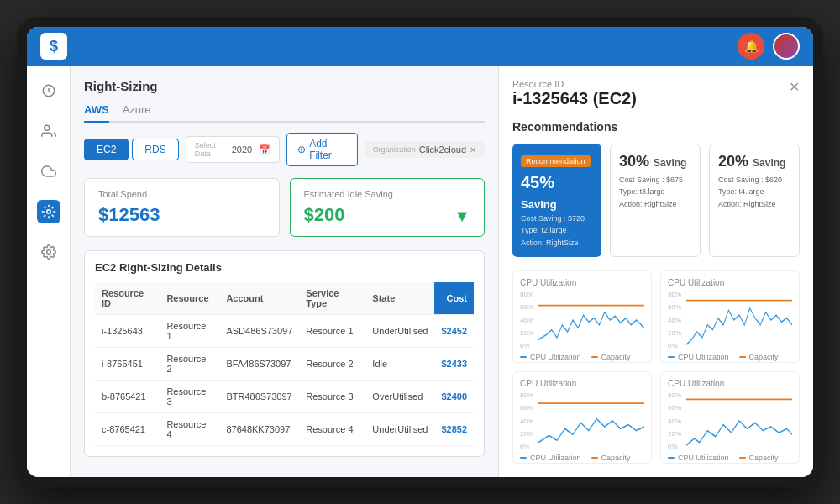  Describe the element at coordinates (333, 396) in the screenshot. I see `cell-service-type: Resource 3` at that location.